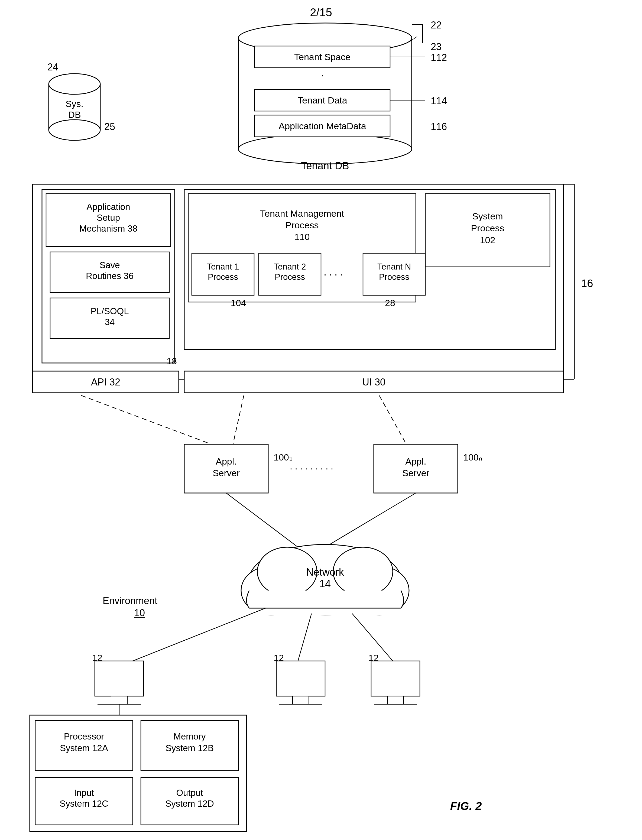 This screenshot has width=642, height=840. I want to click on svg-text: Processor, so click(84, 736).